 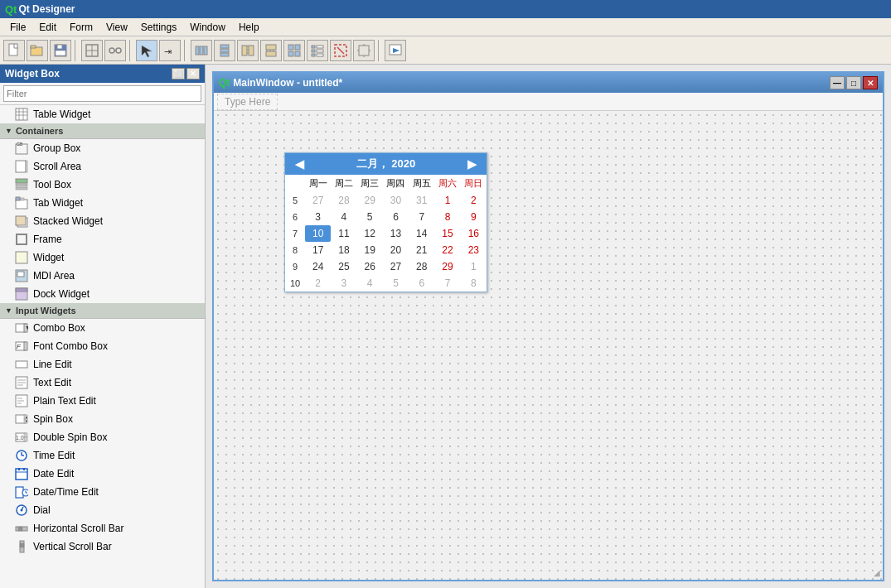 I want to click on calendar-prev-btn: ◀, so click(x=300, y=164).